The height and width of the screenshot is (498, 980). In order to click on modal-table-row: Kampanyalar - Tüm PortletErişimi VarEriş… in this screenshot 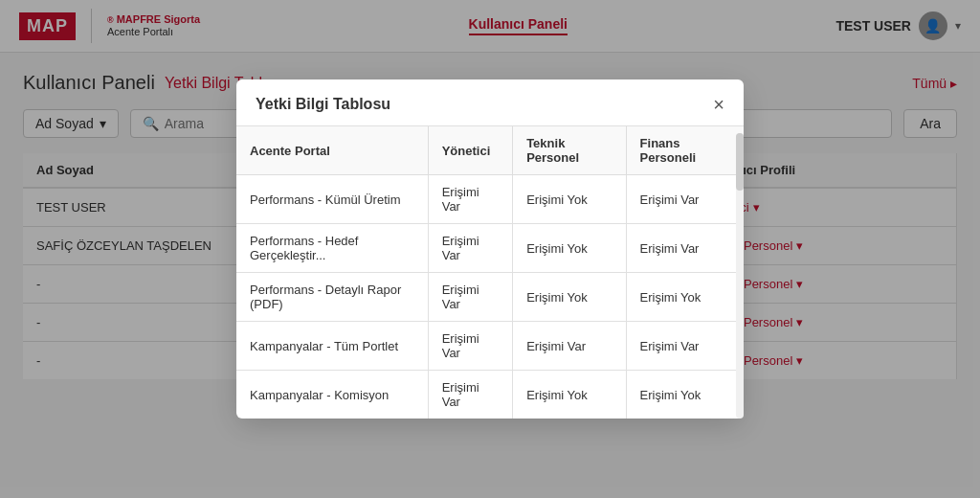, I will do `click(490, 347)`.